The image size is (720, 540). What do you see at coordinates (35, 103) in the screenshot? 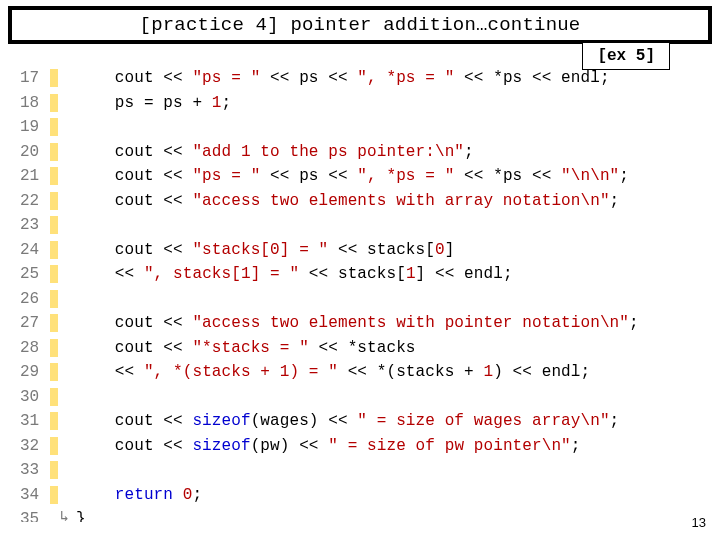
I see `line-number: 18` at bounding box center [35, 103].